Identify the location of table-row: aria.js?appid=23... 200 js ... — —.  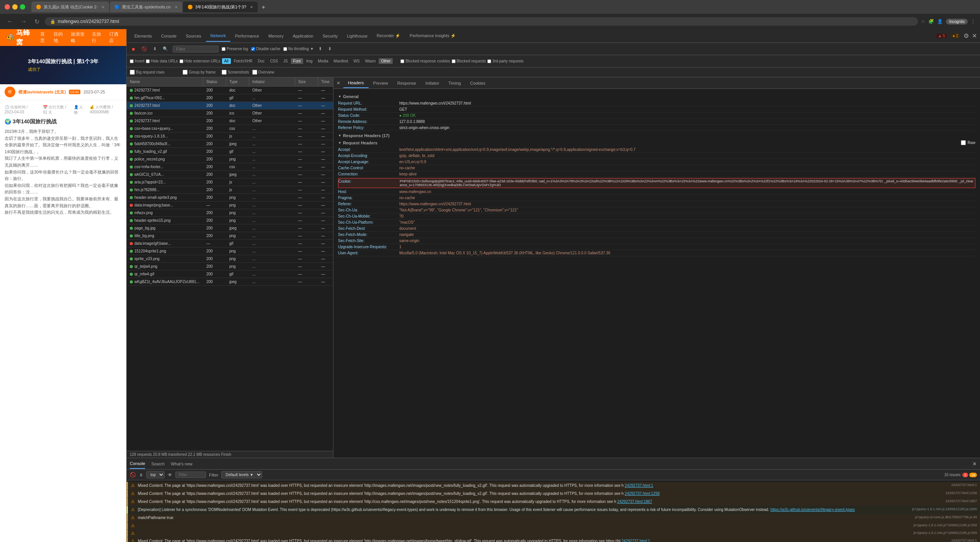
(230, 182).